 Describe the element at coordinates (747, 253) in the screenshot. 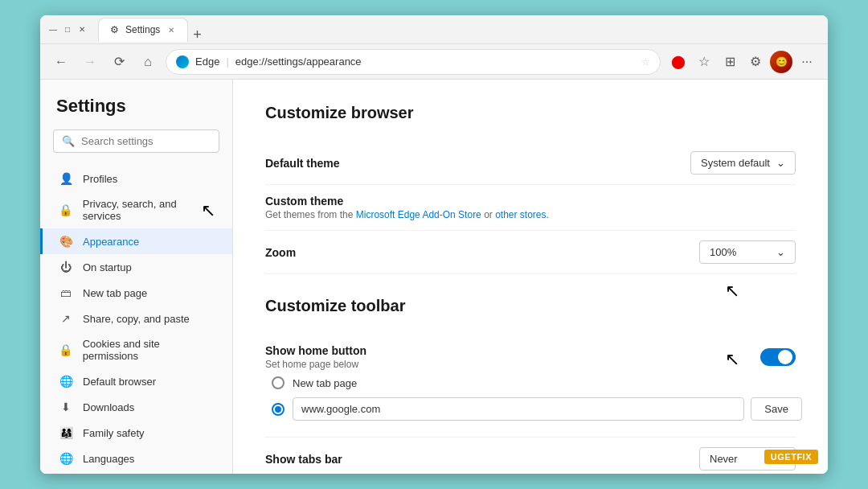

I see `zoom-dropdown: 100% ⌄` at that location.